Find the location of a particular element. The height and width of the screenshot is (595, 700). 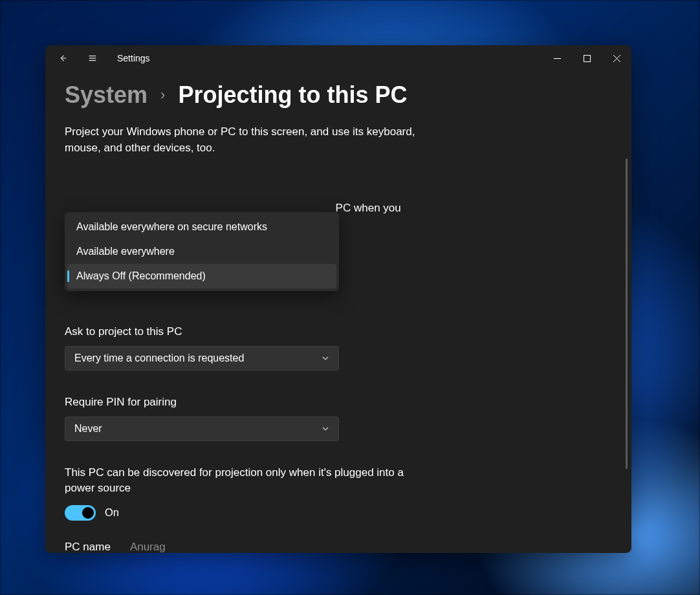

require-pin-select: Never is located at coordinates (202, 429).